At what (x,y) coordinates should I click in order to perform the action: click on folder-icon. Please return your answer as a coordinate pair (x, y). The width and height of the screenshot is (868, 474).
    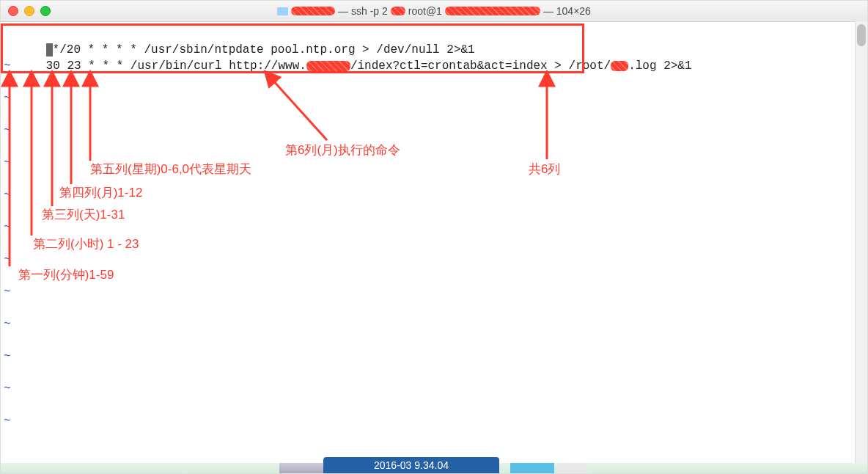
    Looking at the image, I should click on (283, 12).